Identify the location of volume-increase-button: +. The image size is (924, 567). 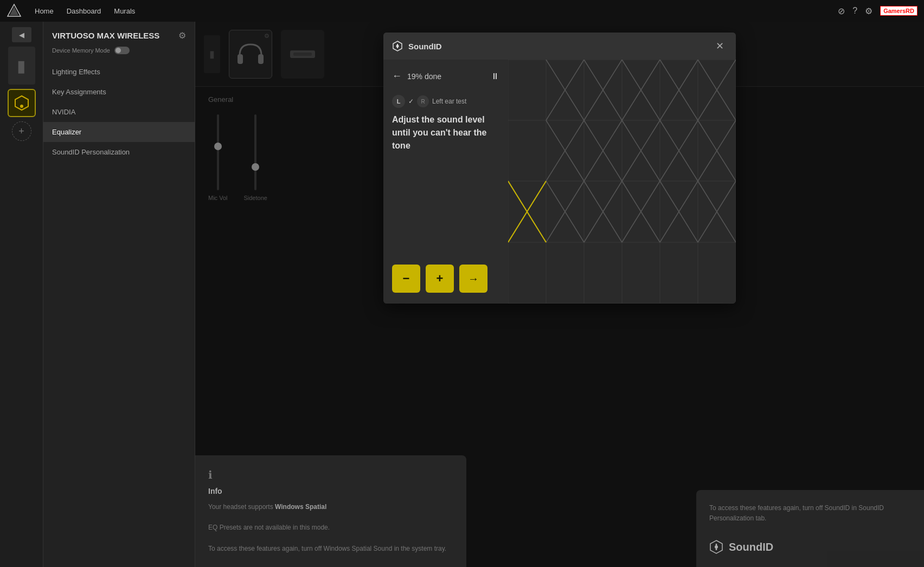
(440, 279).